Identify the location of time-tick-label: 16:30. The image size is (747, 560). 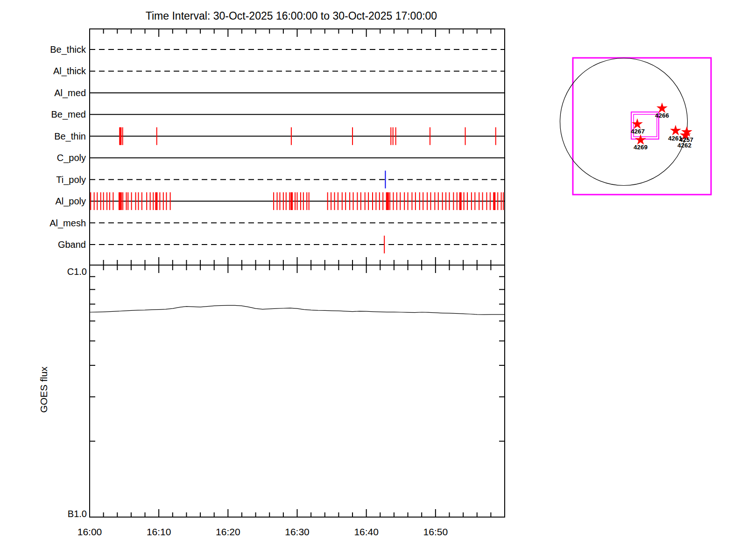
(297, 532).